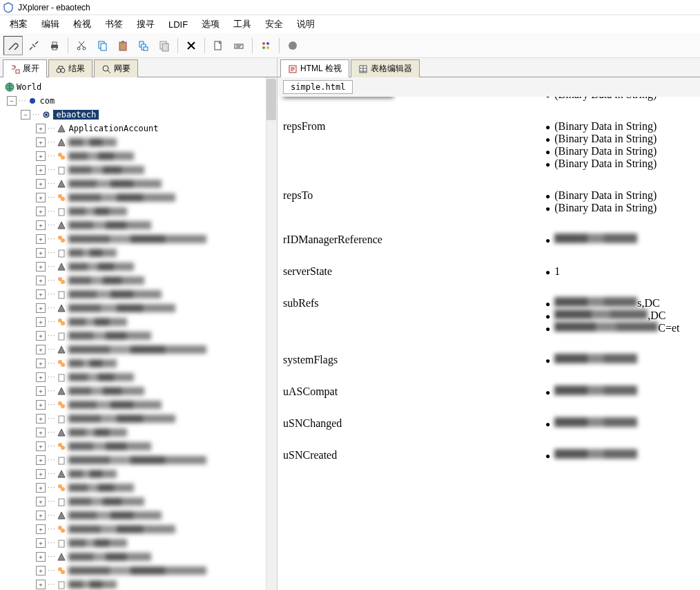  What do you see at coordinates (19, 24) in the screenshot?
I see `menu-file: 档案` at bounding box center [19, 24].